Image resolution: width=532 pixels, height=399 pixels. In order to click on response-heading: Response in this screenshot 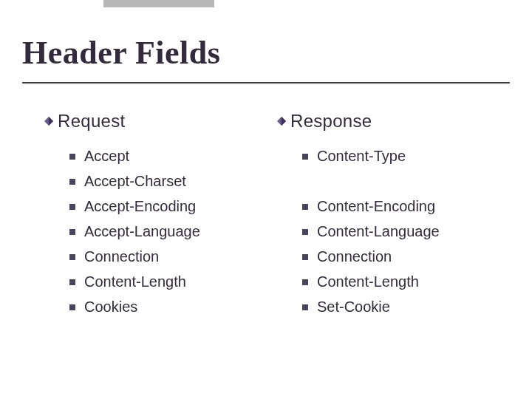, I will do `click(393, 121)`.